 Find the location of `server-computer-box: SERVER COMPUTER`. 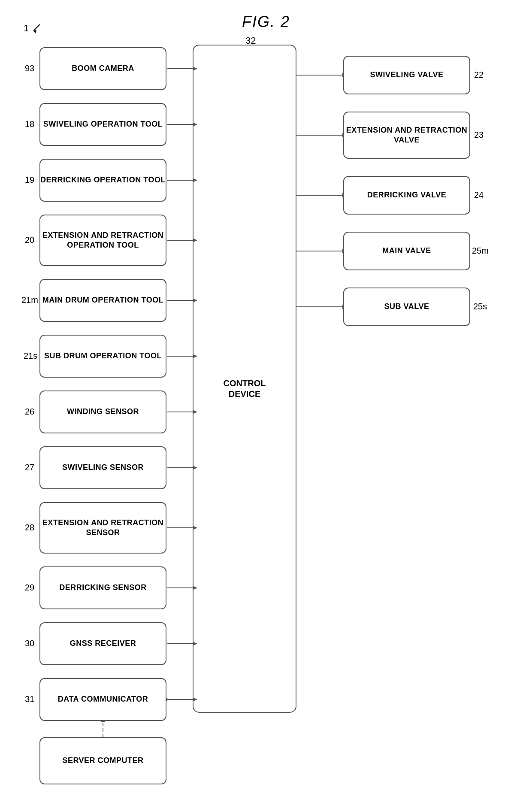

server-computer-box: SERVER COMPUTER is located at coordinates (103, 761).